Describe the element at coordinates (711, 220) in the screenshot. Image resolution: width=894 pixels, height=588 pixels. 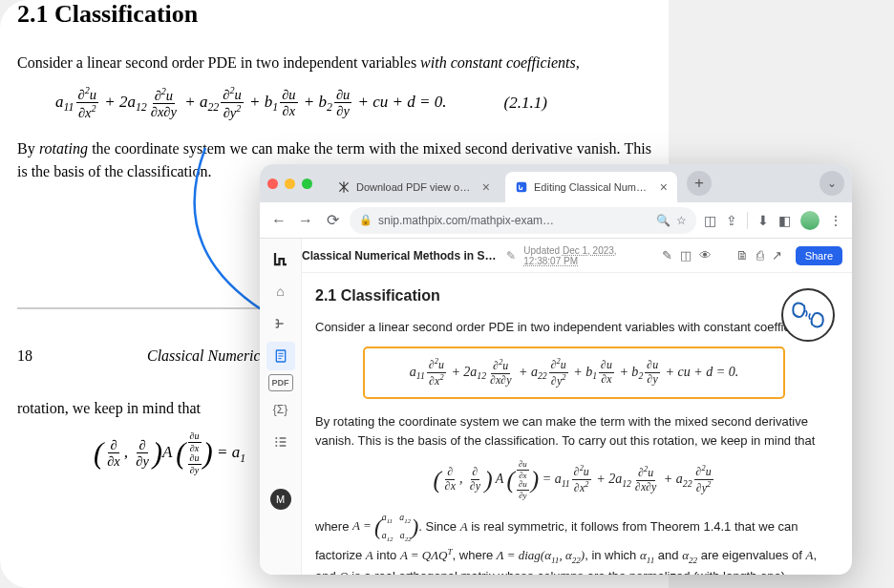
I see `extension-icon: ◫` at that location.